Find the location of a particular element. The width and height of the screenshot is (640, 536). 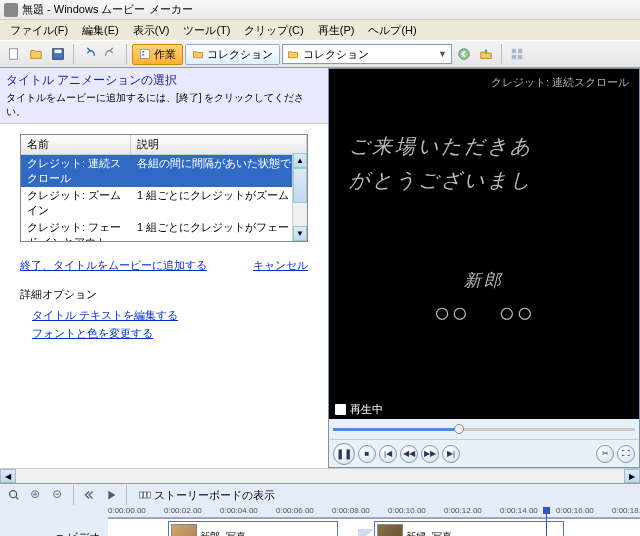

menubar: ファイル(F) 編集(E) 表示(V) ツール(T) クリップ(C) 再生(P)… is located at coordinates (320, 30).